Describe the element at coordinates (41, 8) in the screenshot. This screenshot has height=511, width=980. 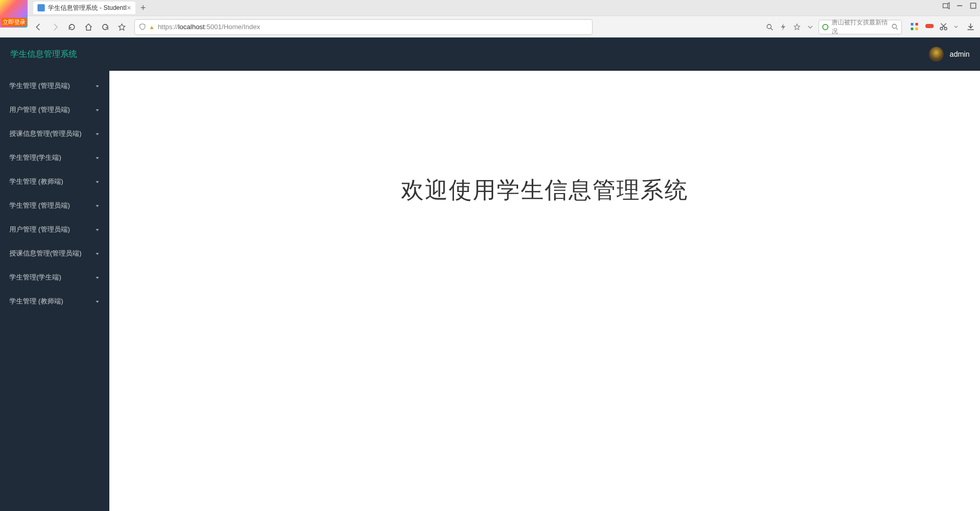
I see `tab-favicon-icon` at that location.